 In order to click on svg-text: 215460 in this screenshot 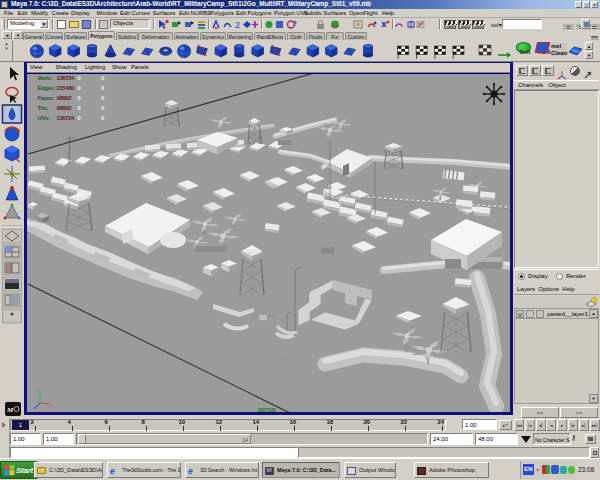, I will do `click(66, 88)`.